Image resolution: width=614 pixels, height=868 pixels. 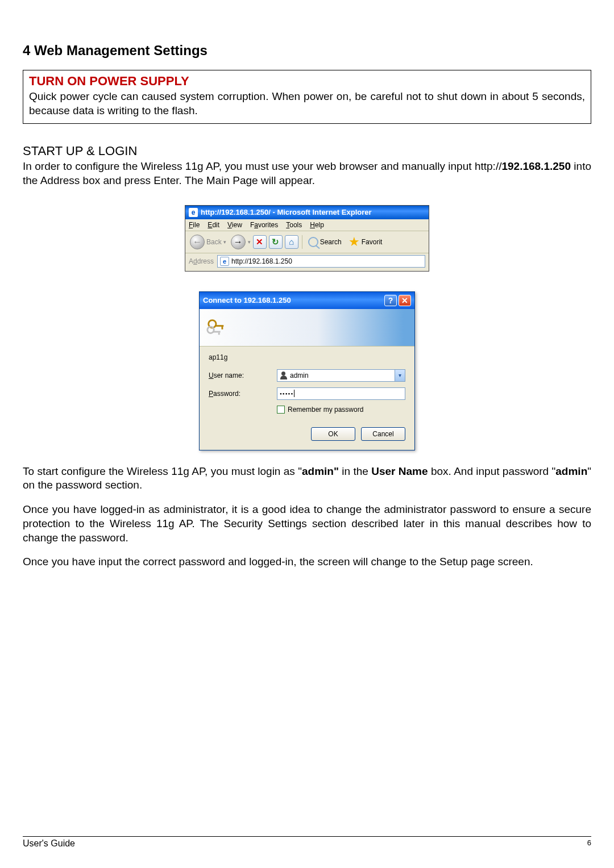 What do you see at coordinates (399, 471) in the screenshot?
I see `p1d: User Name` at bounding box center [399, 471].